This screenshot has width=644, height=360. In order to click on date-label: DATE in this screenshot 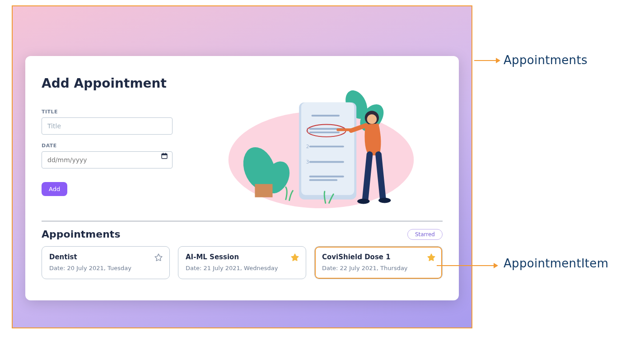, I will do `click(107, 145)`.